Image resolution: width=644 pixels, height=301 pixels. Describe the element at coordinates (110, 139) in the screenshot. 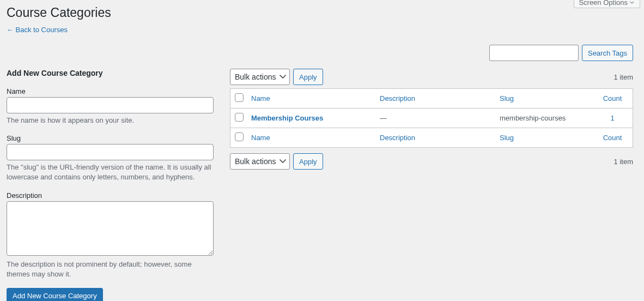

I see `slug-label: Slug` at that location.